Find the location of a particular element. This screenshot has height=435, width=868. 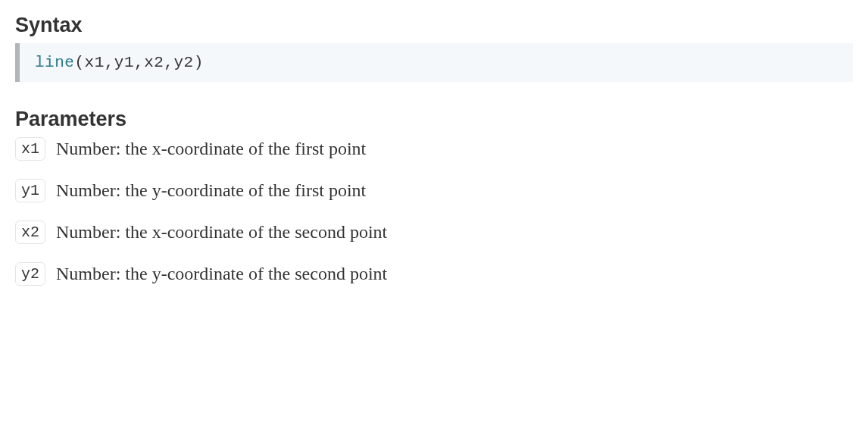

parameter-row: x1 Number: the x-coordinate of the first… is located at coordinates (434, 149).